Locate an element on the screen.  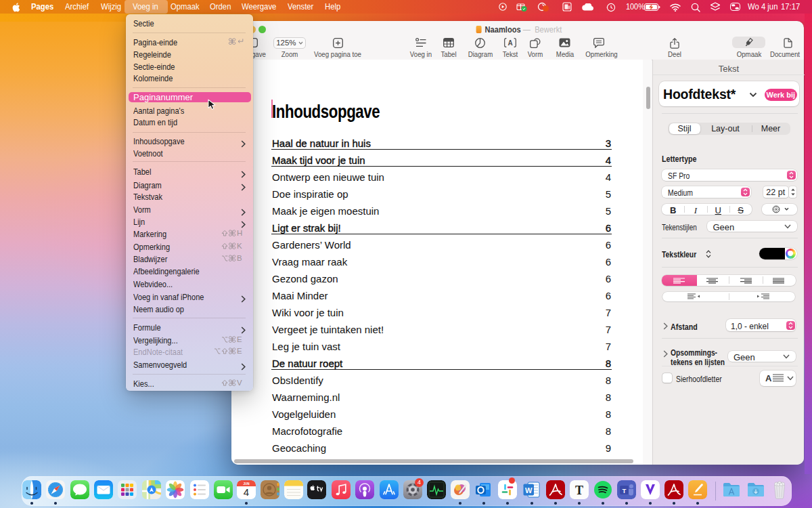
svg-text: K is located at coordinates (240, 247).